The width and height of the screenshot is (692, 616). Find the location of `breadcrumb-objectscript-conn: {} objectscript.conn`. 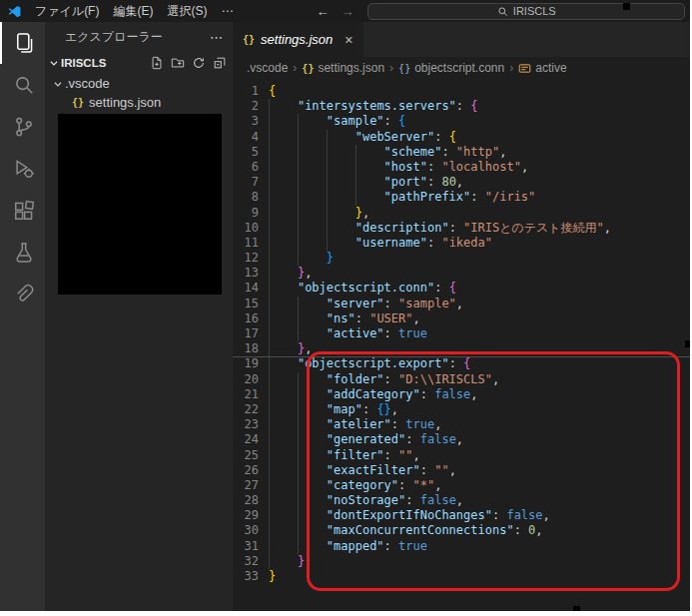

breadcrumb-objectscript-conn: {} objectscript.conn is located at coordinates (451, 68).